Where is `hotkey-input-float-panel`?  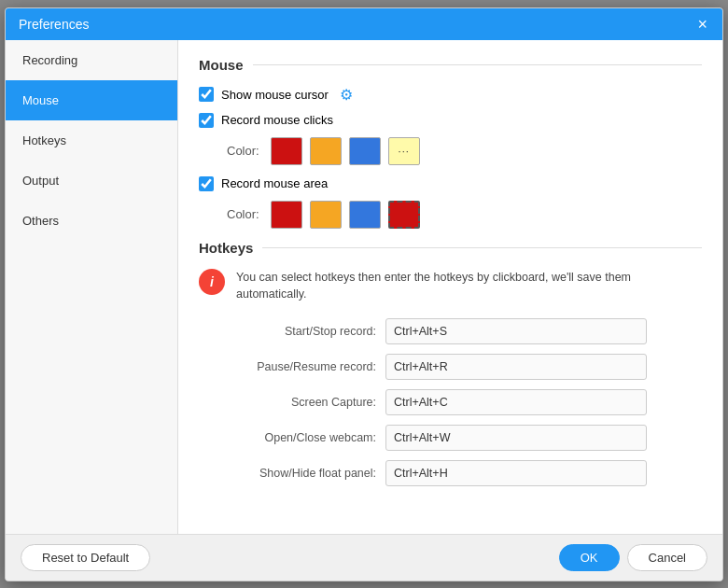 hotkey-input-float-panel is located at coordinates (516, 473).